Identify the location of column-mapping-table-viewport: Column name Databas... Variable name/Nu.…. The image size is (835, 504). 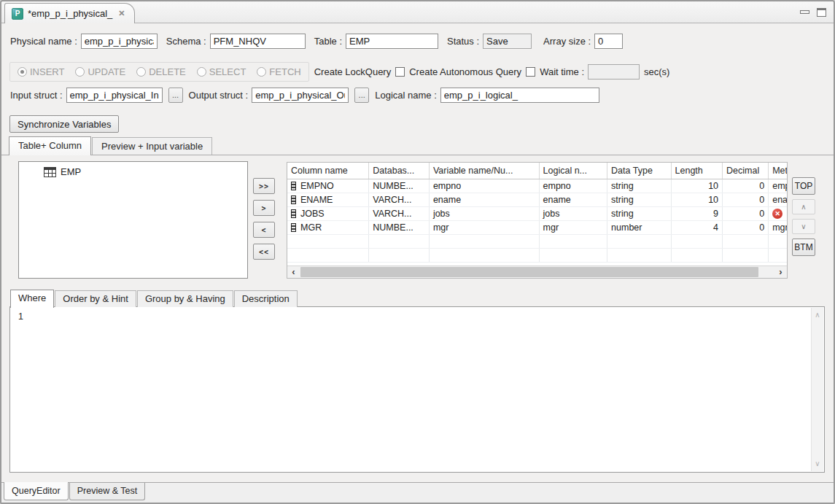
(537, 214).